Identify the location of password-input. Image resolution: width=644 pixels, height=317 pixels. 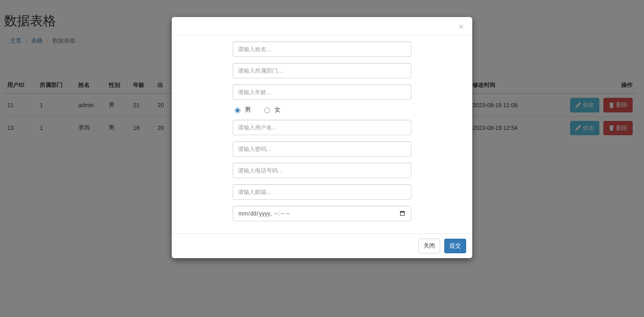
(322, 144).